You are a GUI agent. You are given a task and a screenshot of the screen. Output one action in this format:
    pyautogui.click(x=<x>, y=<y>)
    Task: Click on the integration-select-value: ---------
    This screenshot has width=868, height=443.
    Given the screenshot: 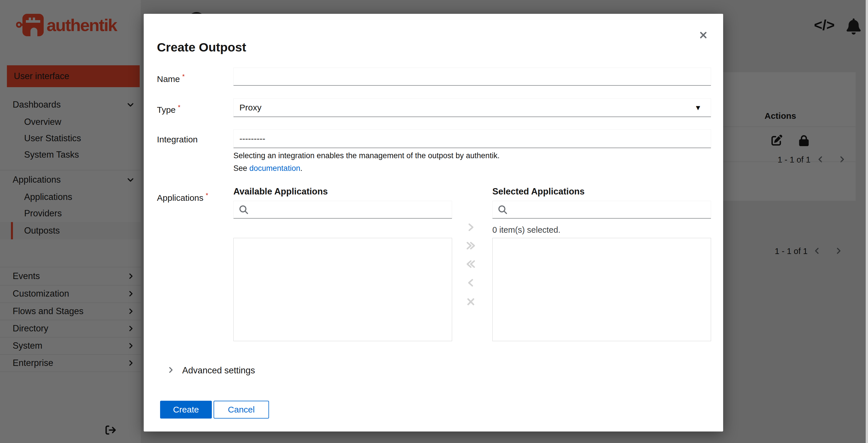 What is the action you would take?
    pyautogui.click(x=252, y=139)
    